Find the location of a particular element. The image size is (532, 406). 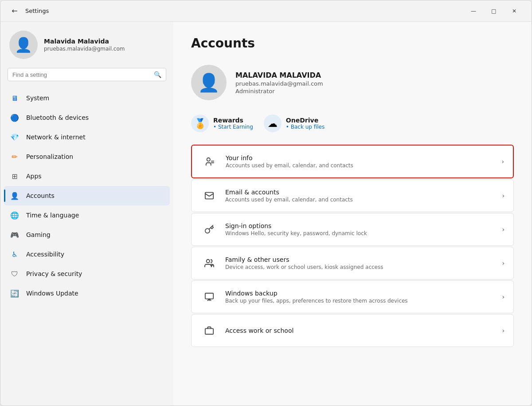

nav-label-bluetooth: Bluetooth & devices is located at coordinates (58, 118).